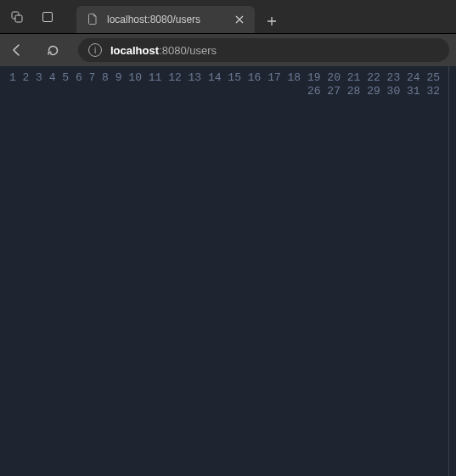  I want to click on titlebar: localhost:8080/users, so click(228, 17).